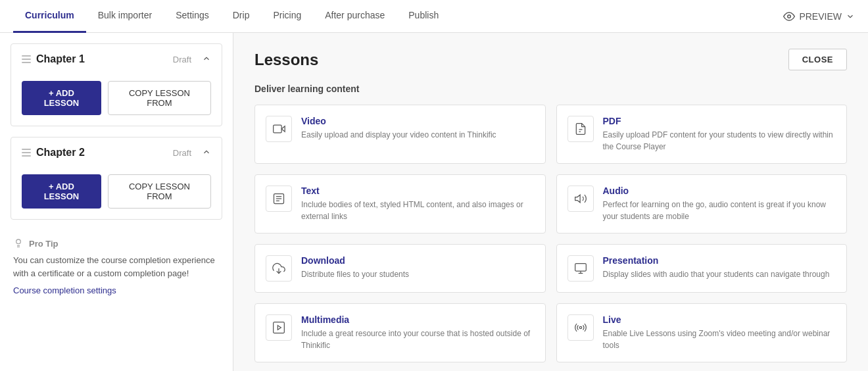 The height and width of the screenshot is (371, 868). Describe the element at coordinates (26, 59) in the screenshot. I see `chapter-1-drag-handle` at that location.